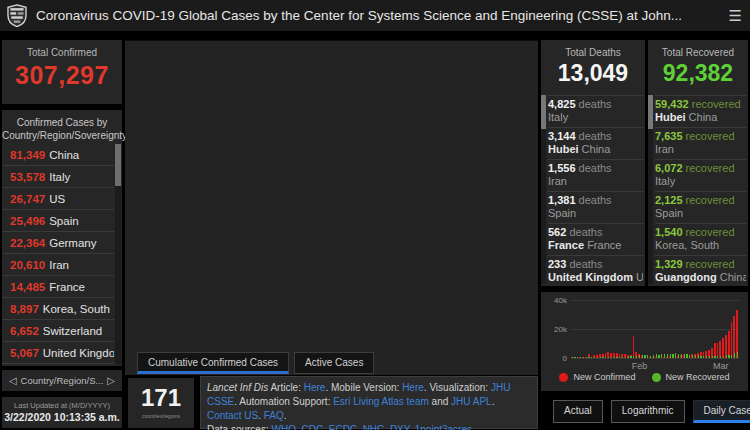  I want to click on recovered-row: 7,635 recoveredIran, so click(700, 143).